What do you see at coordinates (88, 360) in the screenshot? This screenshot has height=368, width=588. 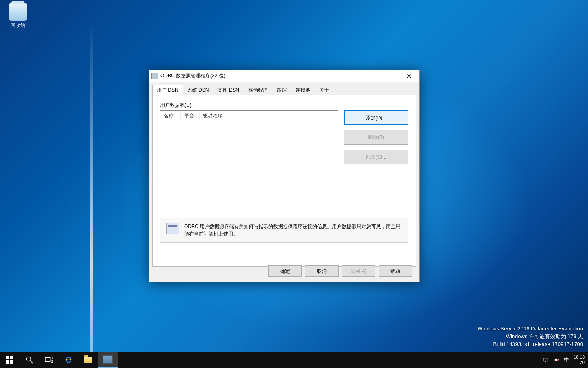 I see `folder-icon` at bounding box center [88, 360].